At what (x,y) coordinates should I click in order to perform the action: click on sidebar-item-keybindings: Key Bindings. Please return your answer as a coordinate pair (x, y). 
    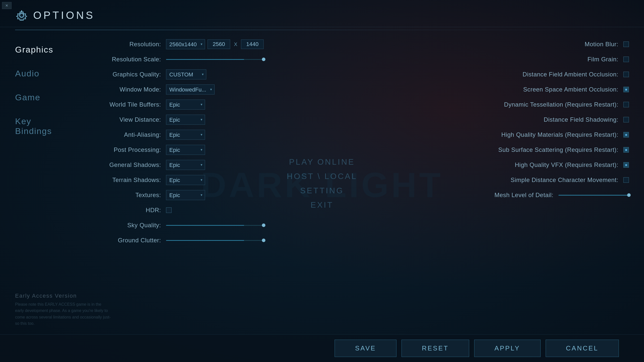
    Looking at the image, I should click on (40, 126).